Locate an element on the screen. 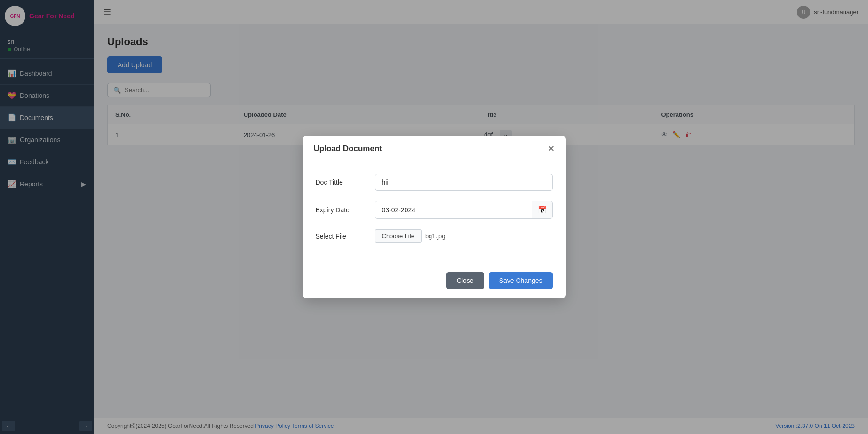 The height and width of the screenshot is (434, 868). file-name: bg1.jpg is located at coordinates (436, 236).